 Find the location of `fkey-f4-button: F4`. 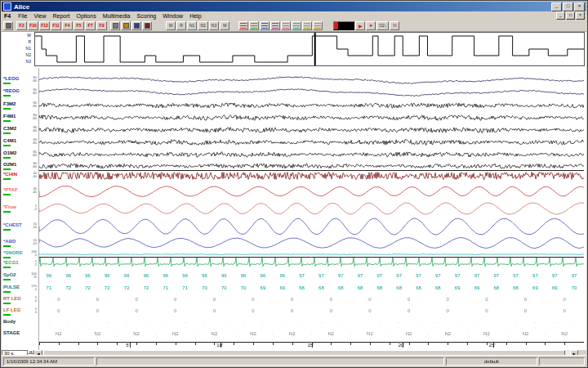

fkey-f4-button: F4 is located at coordinates (67, 26).